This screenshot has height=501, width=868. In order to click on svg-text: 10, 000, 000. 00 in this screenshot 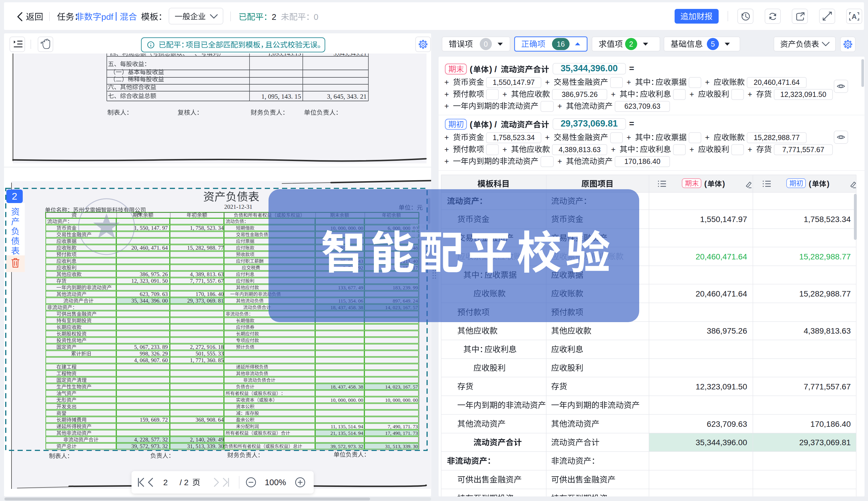, I will do `click(401, 400)`.